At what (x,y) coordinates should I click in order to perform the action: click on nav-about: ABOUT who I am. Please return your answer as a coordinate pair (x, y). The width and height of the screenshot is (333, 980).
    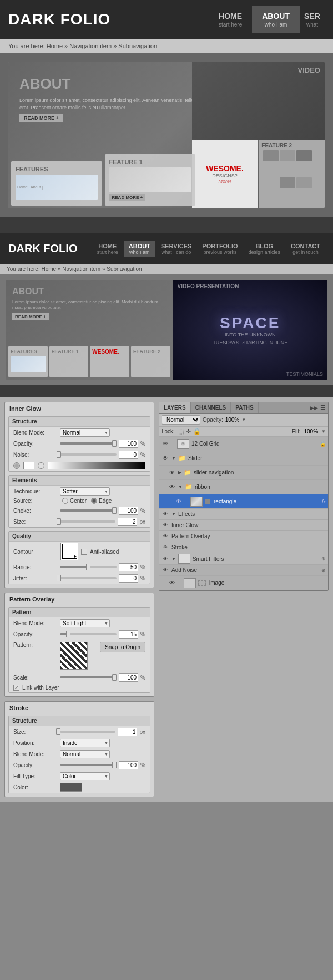
    Looking at the image, I should click on (276, 19).